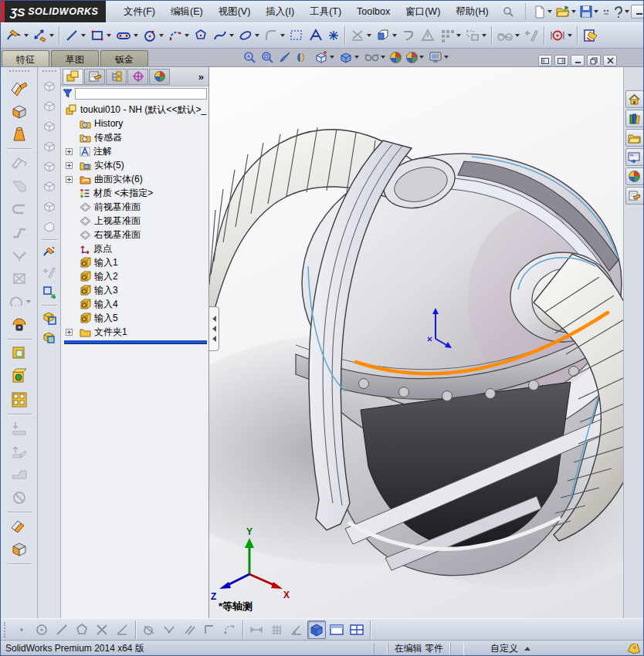  Describe the element at coordinates (19, 163) in the screenshot. I see `edge-flange-icon` at that location.